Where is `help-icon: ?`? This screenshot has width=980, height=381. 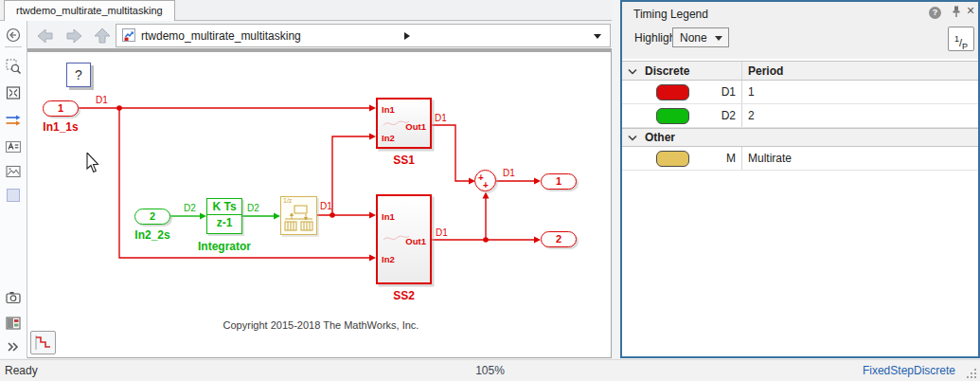
help-icon: ? is located at coordinates (935, 13).